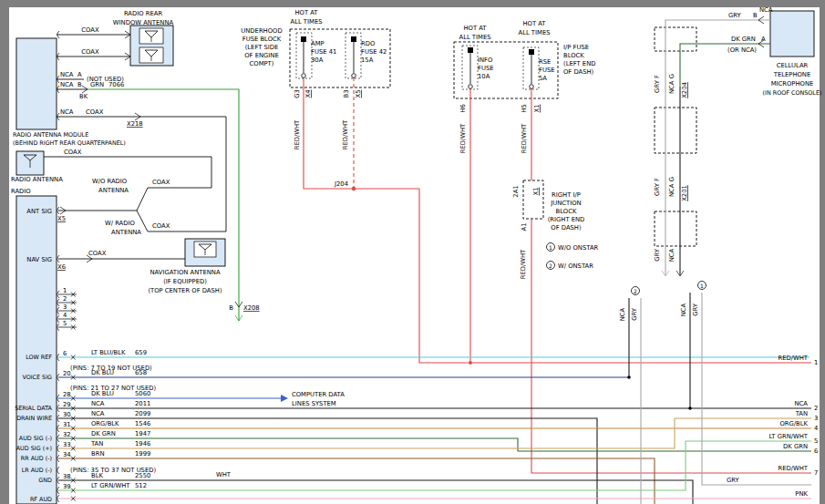 The image size is (825, 504). I want to click on stack-nca-3: NCA, so click(672, 255).